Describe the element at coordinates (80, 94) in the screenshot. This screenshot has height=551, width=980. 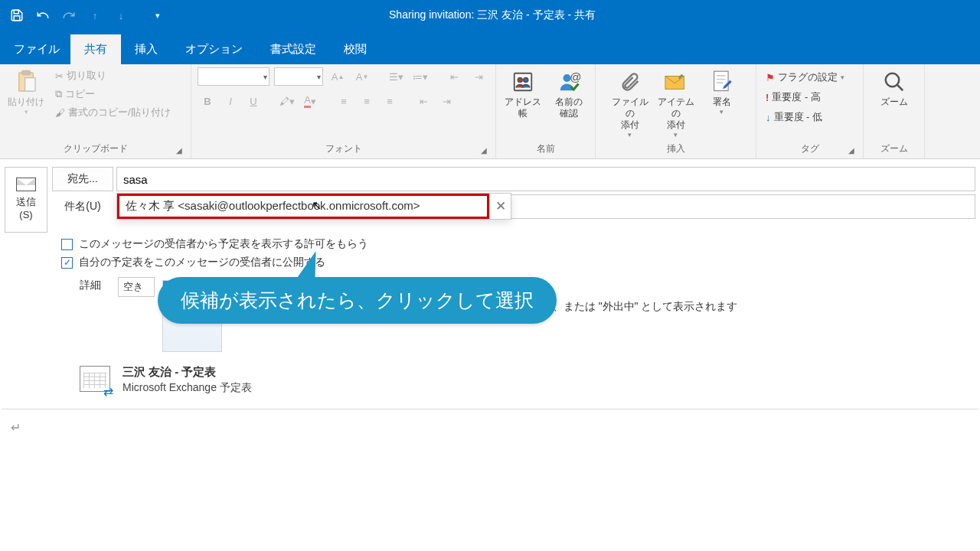
I see `copy-label: コピー` at that location.